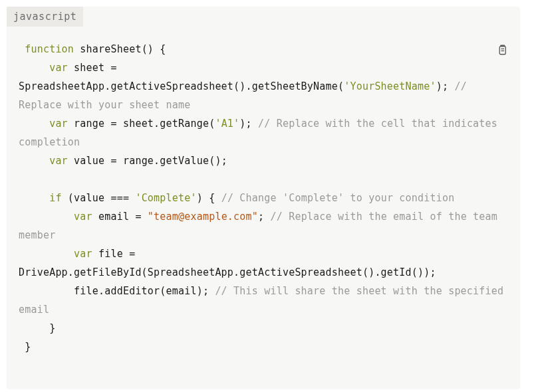 The width and height of the screenshot is (540, 392). I want to click on language-tag: javascript, so click(45, 17).